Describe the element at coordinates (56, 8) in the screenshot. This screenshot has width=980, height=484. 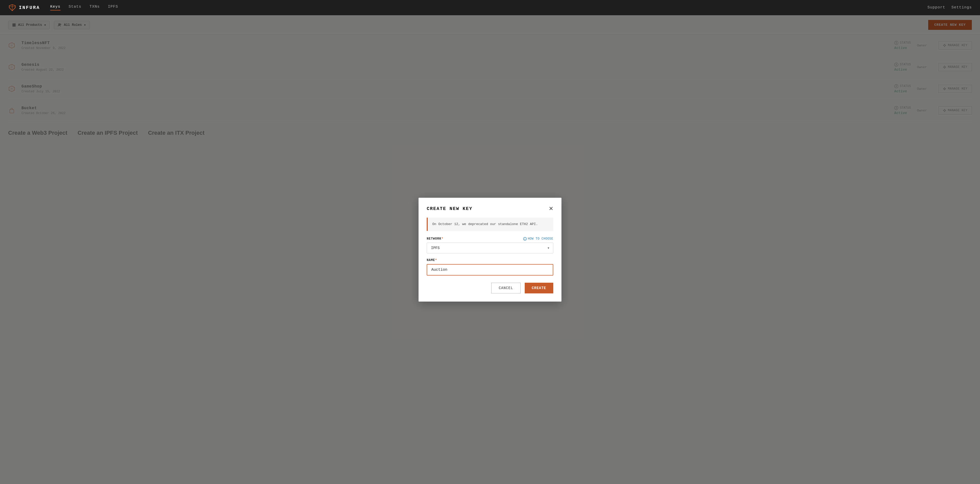
I see `nav-keys: Keys` at that location.